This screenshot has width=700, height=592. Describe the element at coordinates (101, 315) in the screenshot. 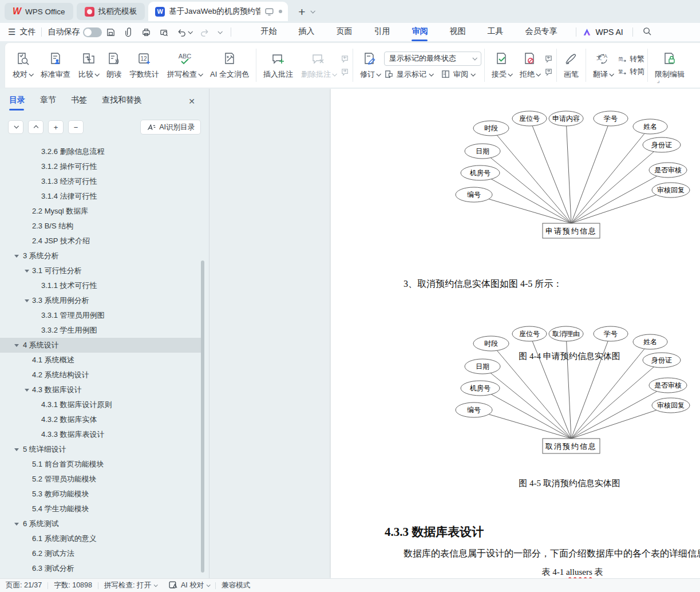

I see `toc-item: 3.3.1 管理员用例图` at that location.